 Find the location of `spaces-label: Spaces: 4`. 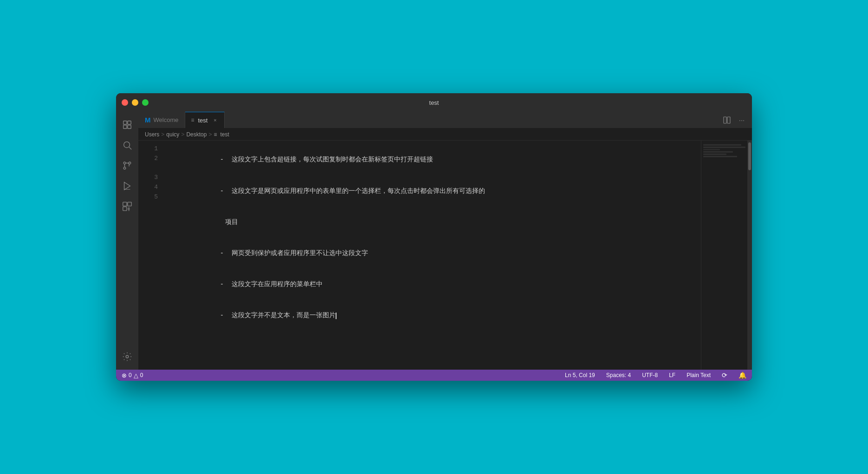

spaces-label: Spaces: 4 is located at coordinates (618, 375).